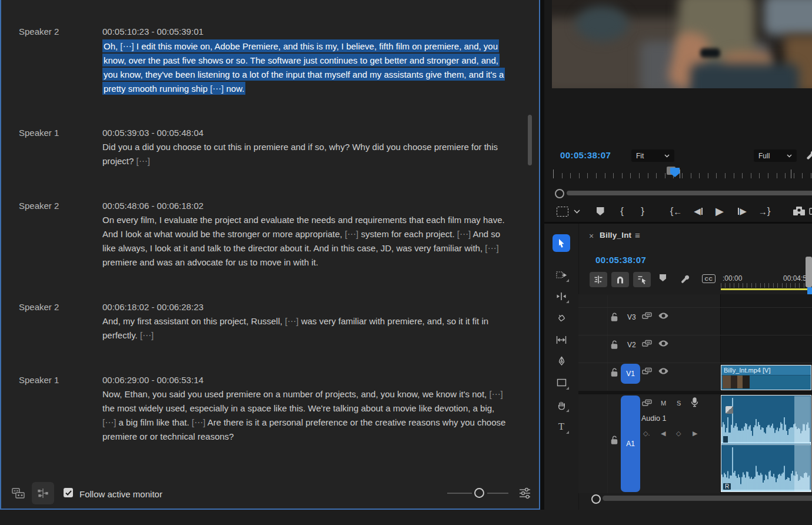 The height and width of the screenshot is (525, 812). Describe the element at coordinates (683, 174) in the screenshot. I see `monitor-time-ruler` at that location.